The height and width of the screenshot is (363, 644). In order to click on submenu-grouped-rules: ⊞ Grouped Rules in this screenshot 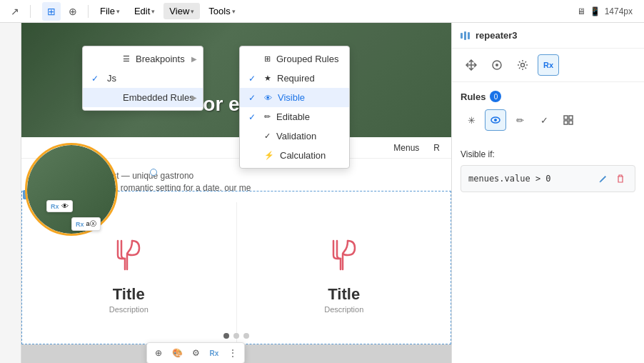, I will do `click(294, 59)`.